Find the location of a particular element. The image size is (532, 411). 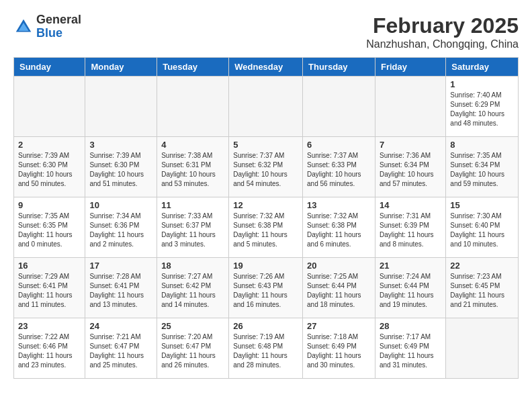

day-info: Sunrise: 7:31 AM Sunset: 6:39 PM Dayligh… is located at coordinates (410, 230).